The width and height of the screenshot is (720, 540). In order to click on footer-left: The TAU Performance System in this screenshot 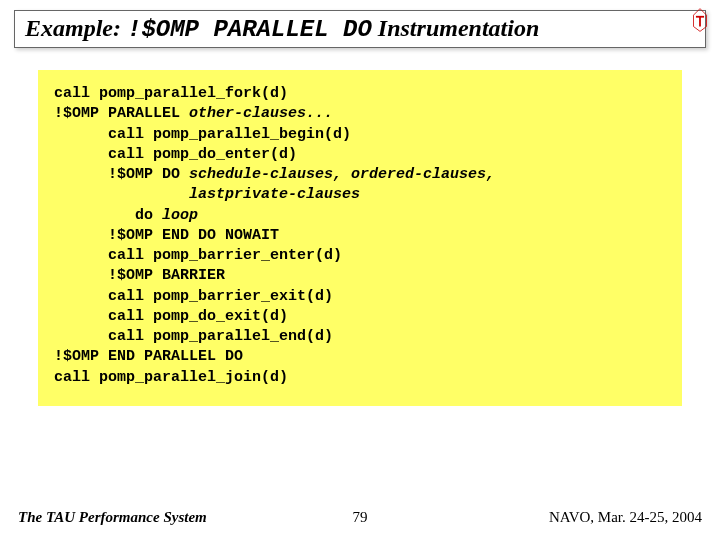, I will do `click(176, 518)`.